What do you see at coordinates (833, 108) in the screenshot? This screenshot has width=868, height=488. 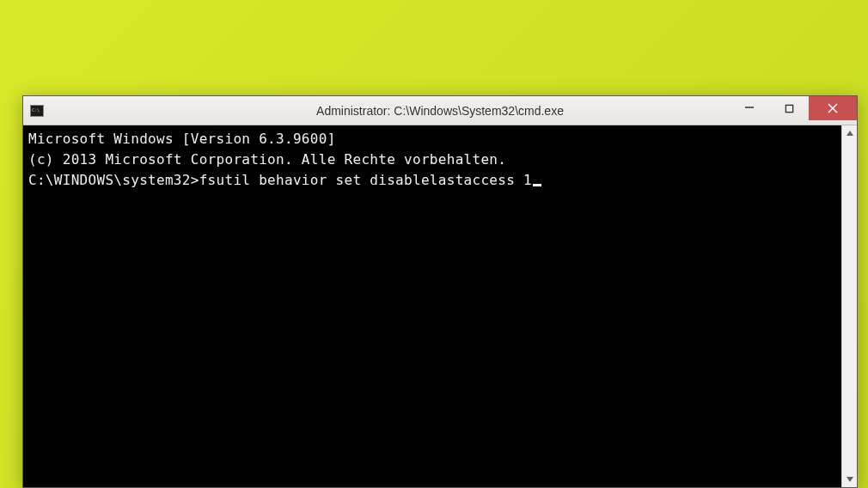 I see `close-button` at bounding box center [833, 108].